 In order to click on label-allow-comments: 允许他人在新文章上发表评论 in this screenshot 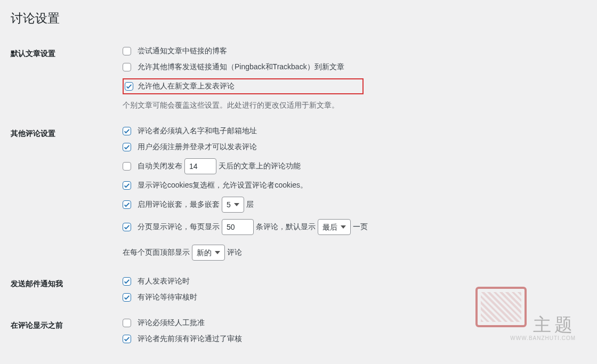, I will do `click(186, 86)`.